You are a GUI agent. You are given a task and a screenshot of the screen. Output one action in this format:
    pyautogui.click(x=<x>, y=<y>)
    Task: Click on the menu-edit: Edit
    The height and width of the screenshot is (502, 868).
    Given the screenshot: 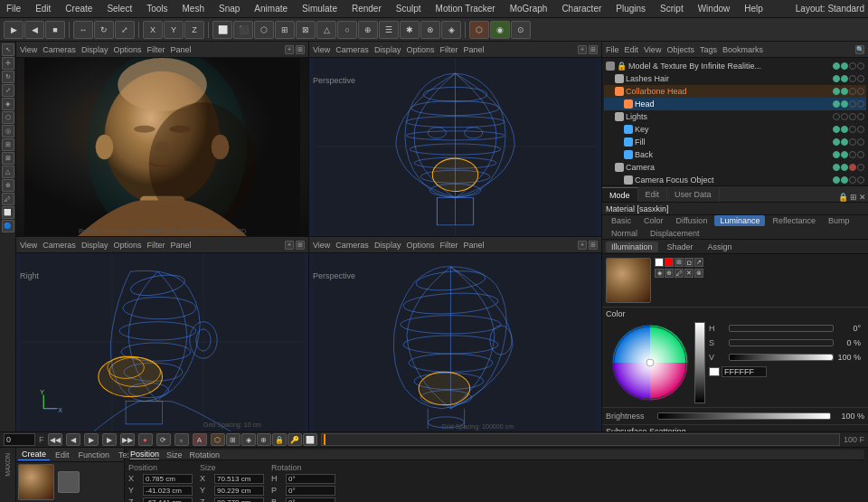 What is the action you would take?
    pyautogui.click(x=43, y=9)
    